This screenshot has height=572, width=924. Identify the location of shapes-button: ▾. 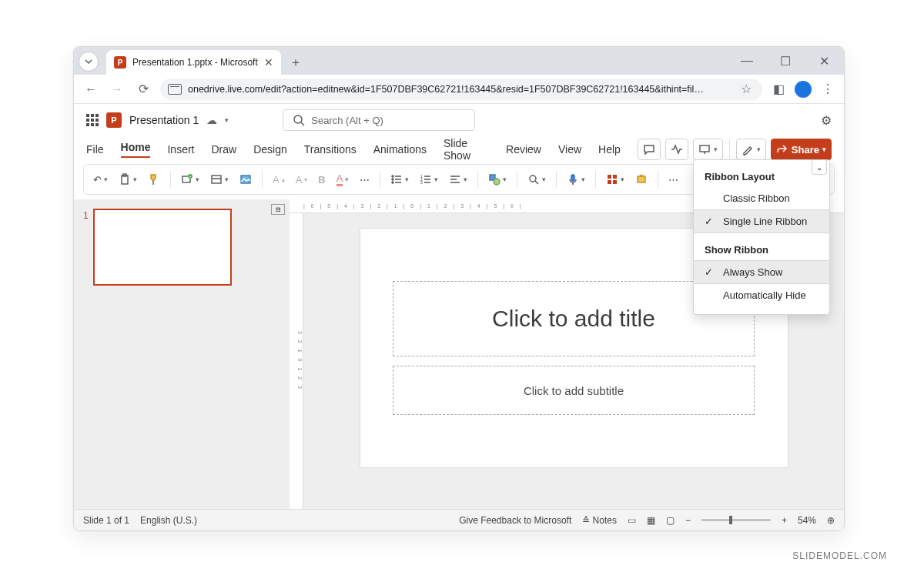
(497, 179).